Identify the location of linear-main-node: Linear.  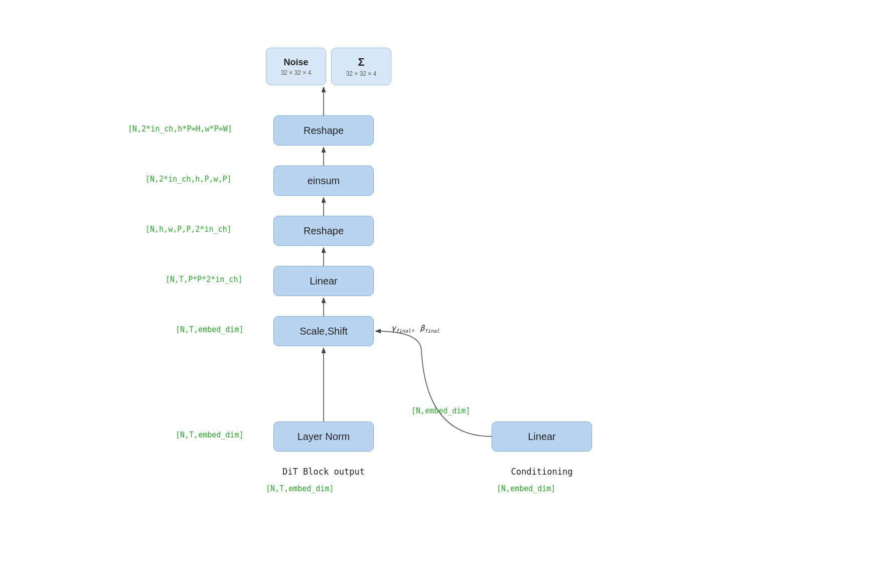
(324, 281).